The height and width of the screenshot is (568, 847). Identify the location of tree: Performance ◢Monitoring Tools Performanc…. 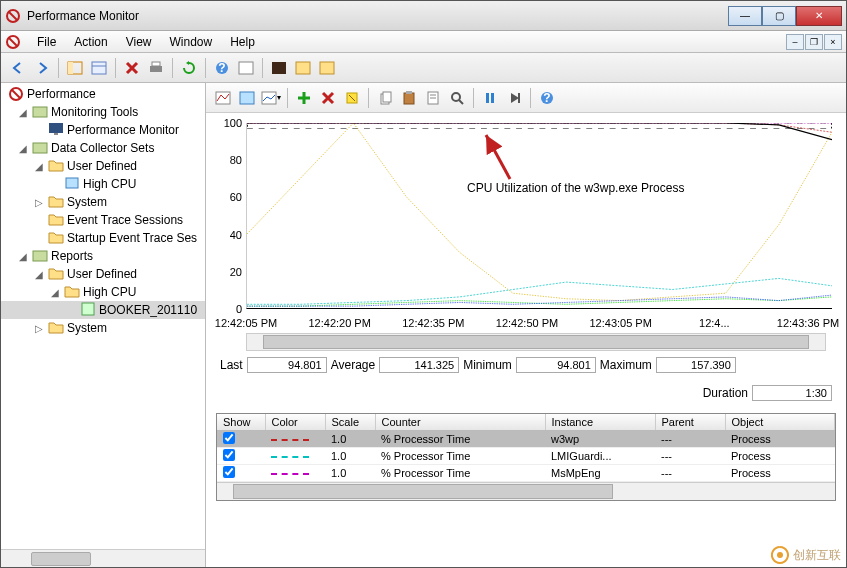
(103, 211).